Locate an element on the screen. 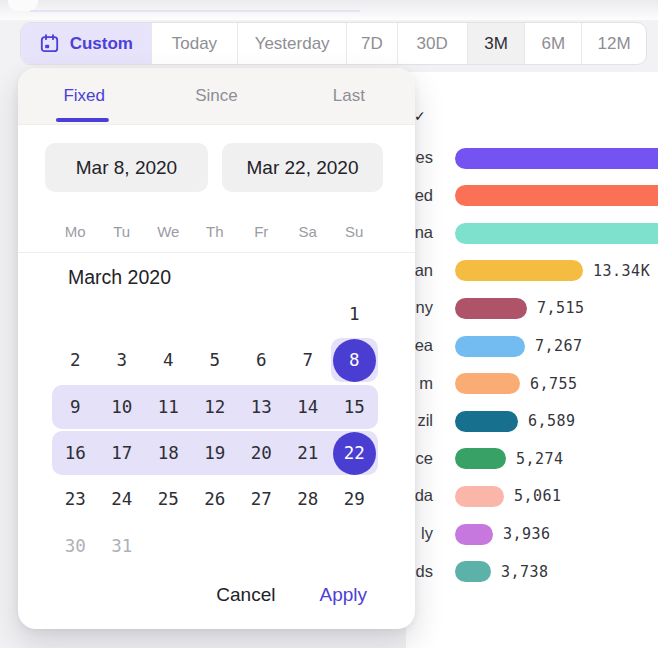 Image resolution: width=658 pixels, height=648 pixels. weekday-su: Su is located at coordinates (354, 233).